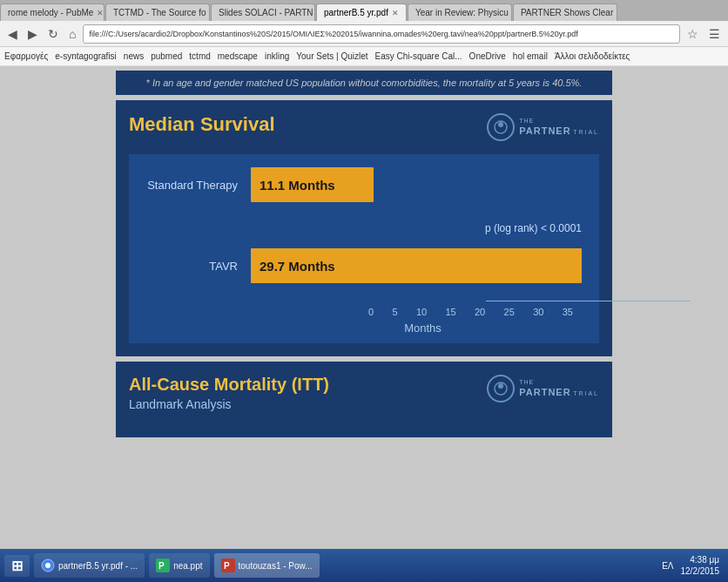  Describe the element at coordinates (229, 385) in the screenshot. I see `allcause-title: All-Cause Mortality (ITT)` at that location.